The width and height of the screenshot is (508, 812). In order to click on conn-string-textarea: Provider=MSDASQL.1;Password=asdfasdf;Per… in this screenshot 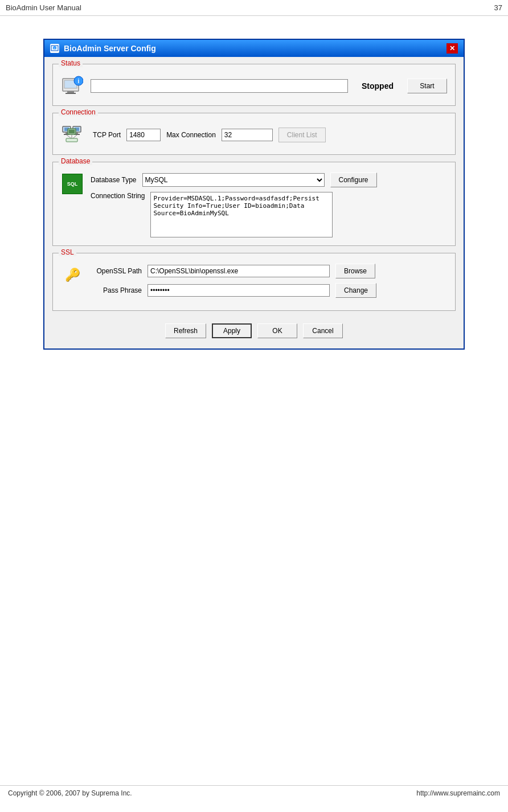, I will do `click(241, 215)`.